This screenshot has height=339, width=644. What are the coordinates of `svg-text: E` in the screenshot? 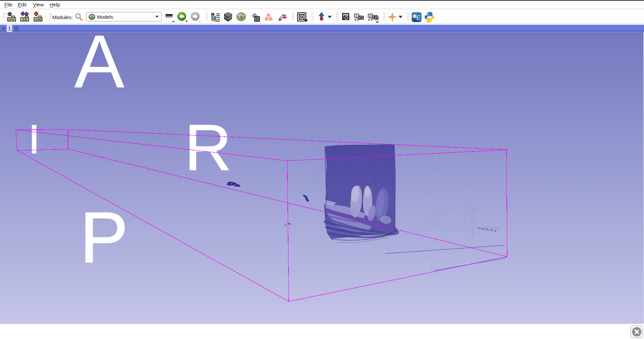 It's located at (419, 17).